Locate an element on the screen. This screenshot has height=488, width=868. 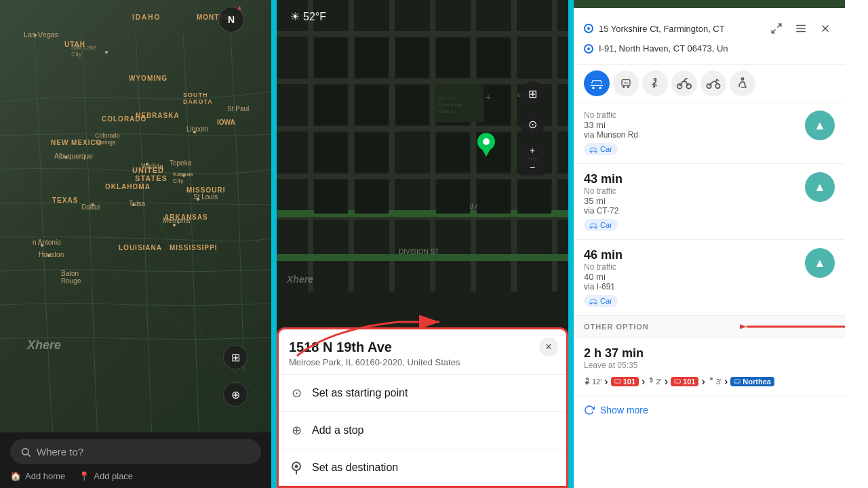
sun-icon: ☀ is located at coordinates (295, 16).